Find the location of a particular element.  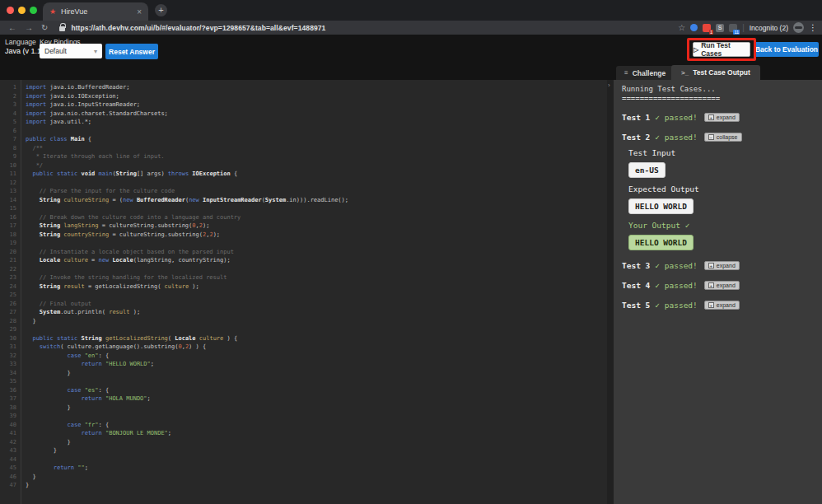

line-number: 12 is located at coordinates (10, 183).